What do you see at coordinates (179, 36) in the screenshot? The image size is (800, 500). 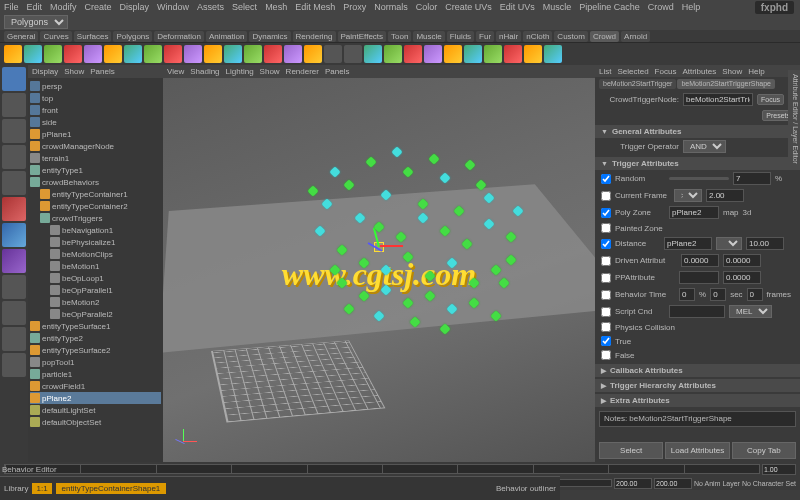 I see `shelf-tab-deformation: Deformation` at bounding box center [179, 36].